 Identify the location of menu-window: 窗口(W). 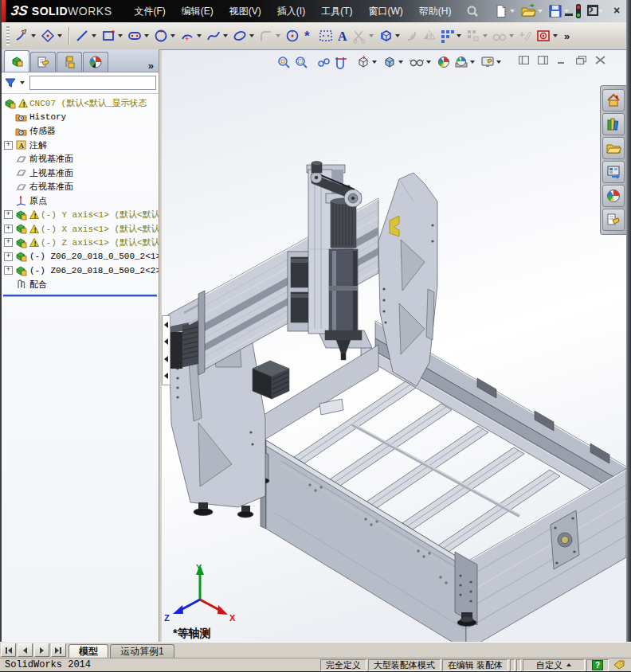
(386, 11).